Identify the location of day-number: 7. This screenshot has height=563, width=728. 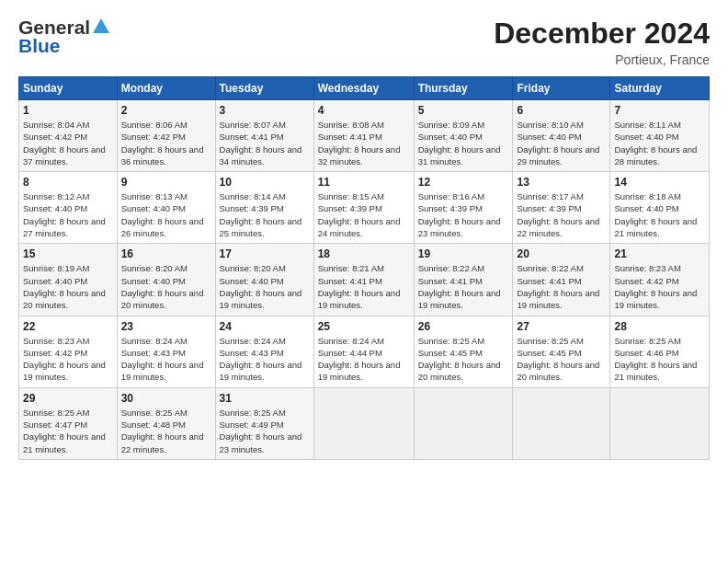
(660, 110).